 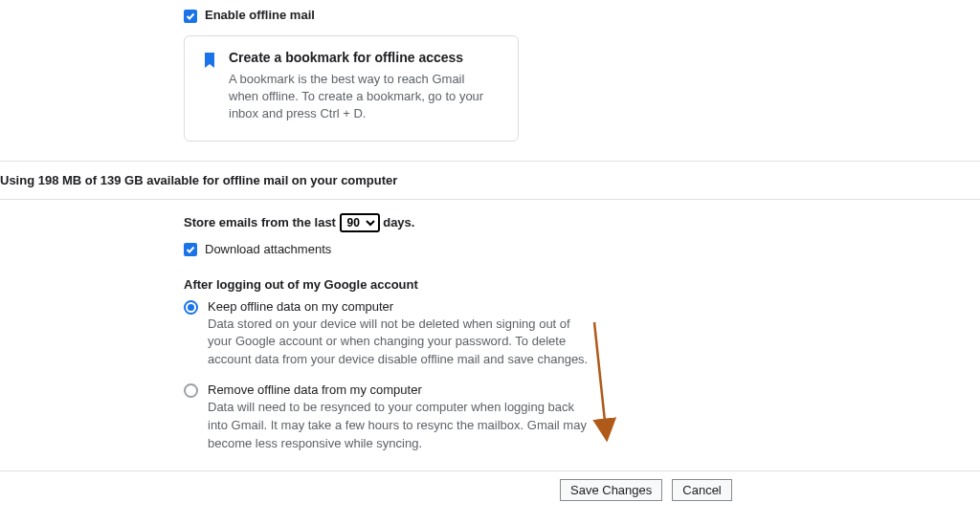 I want to click on download-attachments-checkbox, so click(x=190, y=250).